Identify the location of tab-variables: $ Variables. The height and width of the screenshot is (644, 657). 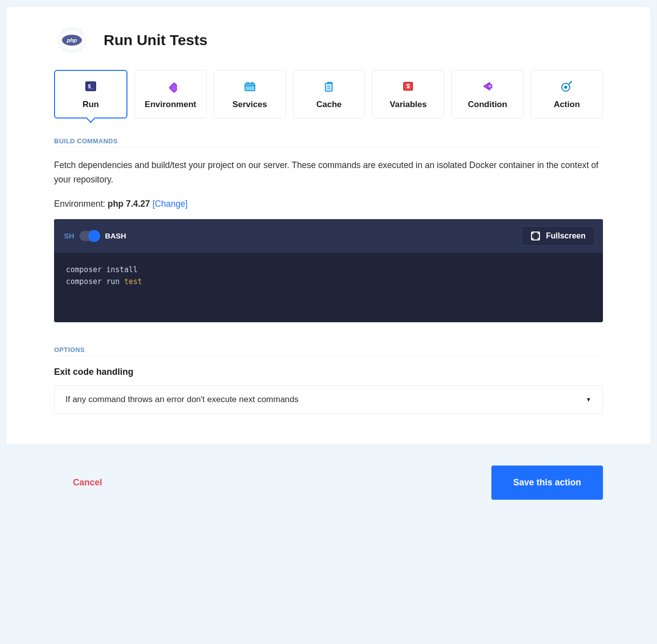
(408, 94).